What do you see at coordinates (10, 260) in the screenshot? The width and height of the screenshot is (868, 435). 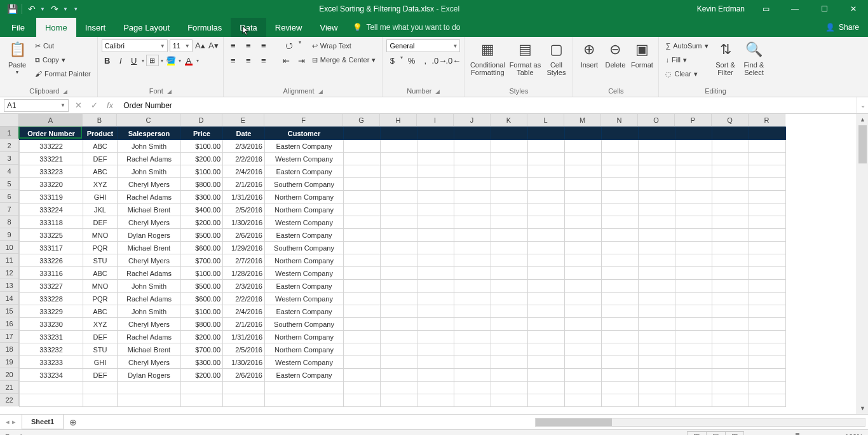 I see `row-head: 11` at bounding box center [10, 260].